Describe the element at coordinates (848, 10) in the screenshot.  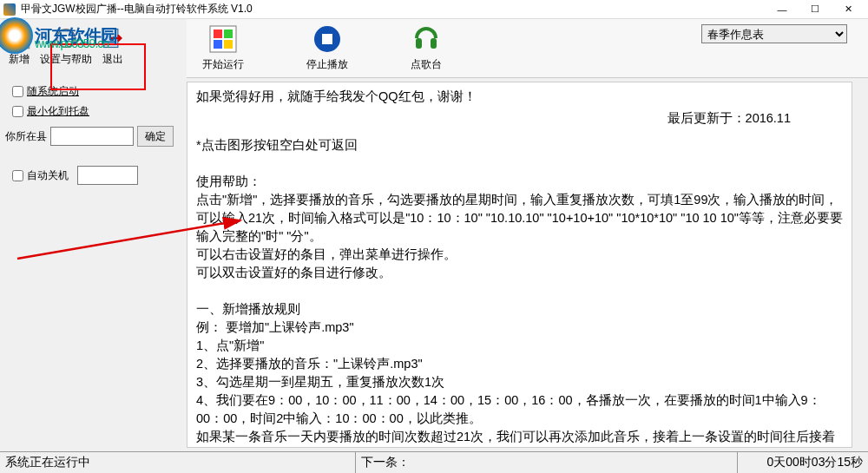
I see `close-button: ✕` at that location.